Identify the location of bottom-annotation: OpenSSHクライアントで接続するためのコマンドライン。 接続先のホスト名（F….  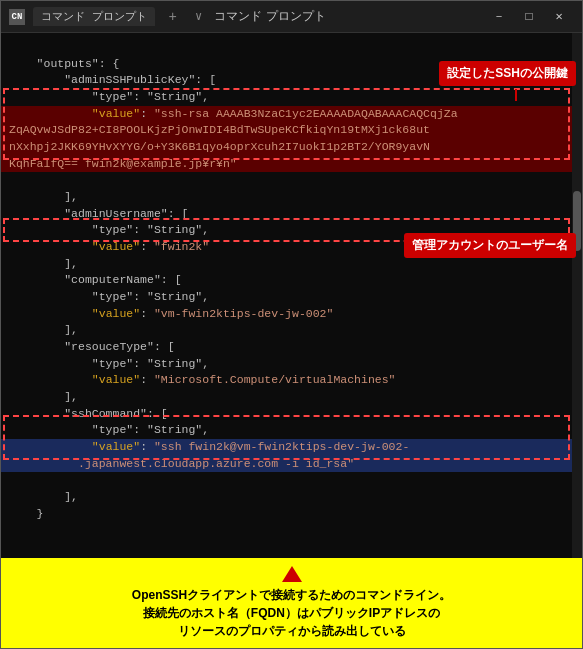
(292, 603).